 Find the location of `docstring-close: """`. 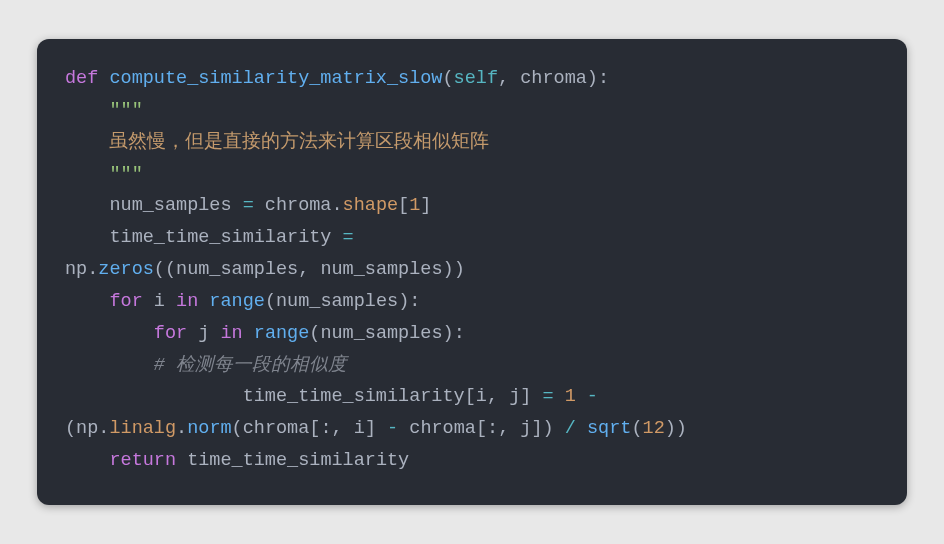

docstring-close: """ is located at coordinates (126, 174).